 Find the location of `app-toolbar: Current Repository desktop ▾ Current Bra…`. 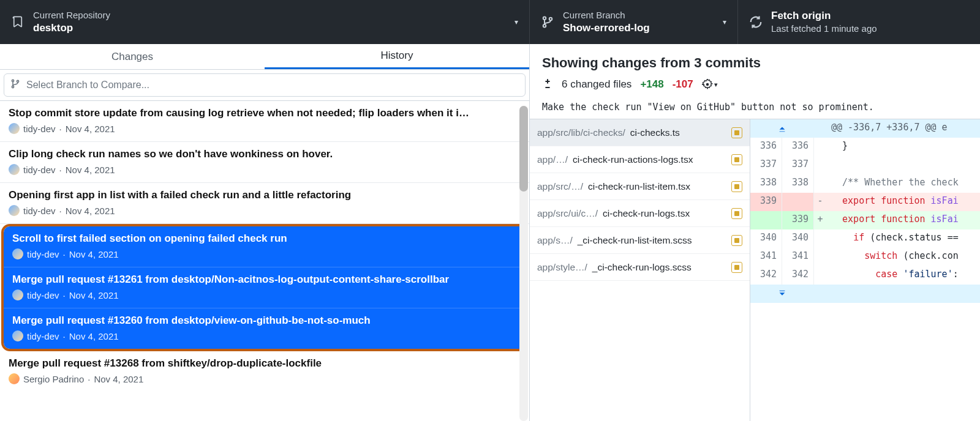

app-toolbar: Current Repository desktop ▾ Current Bra… is located at coordinates (490, 22).